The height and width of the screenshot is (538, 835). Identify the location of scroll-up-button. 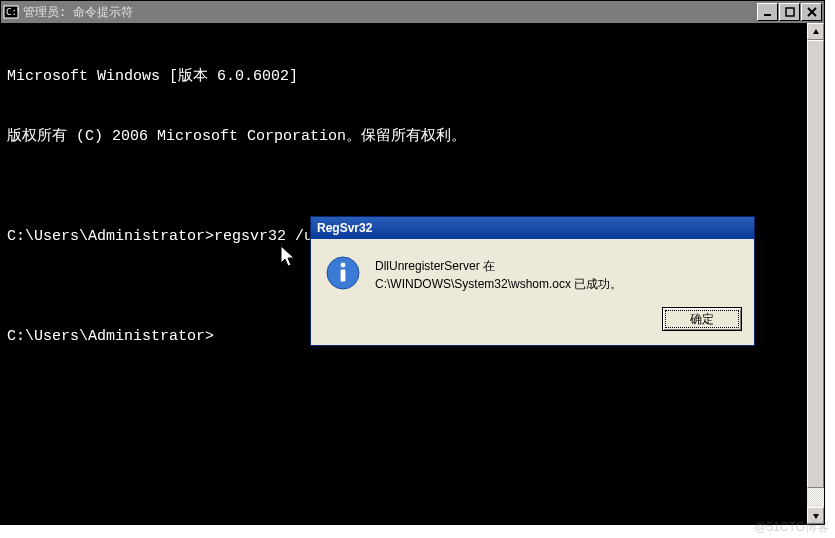
(816, 32).